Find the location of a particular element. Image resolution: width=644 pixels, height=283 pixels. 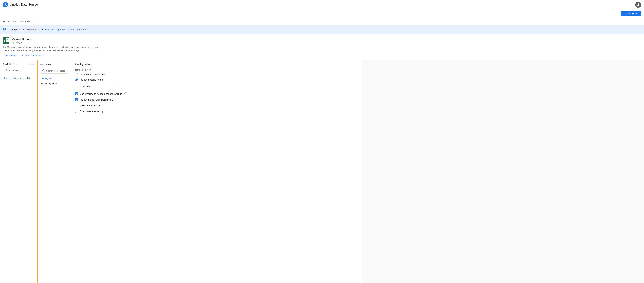

top-bar: Untitled Data Source is located at coordinates (322, 5).